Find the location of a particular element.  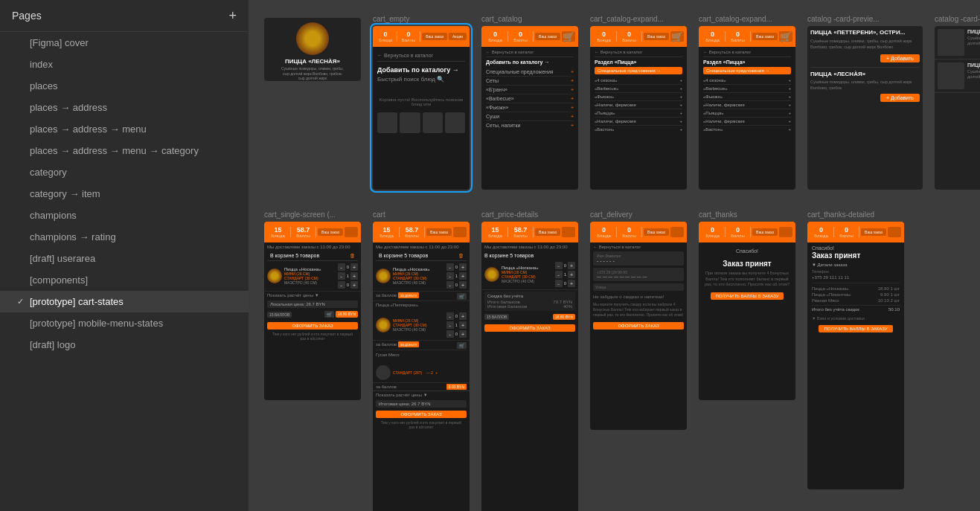

order-btn-price: ОФОРМИТЬ ЗАКАЗ is located at coordinates (530, 328).